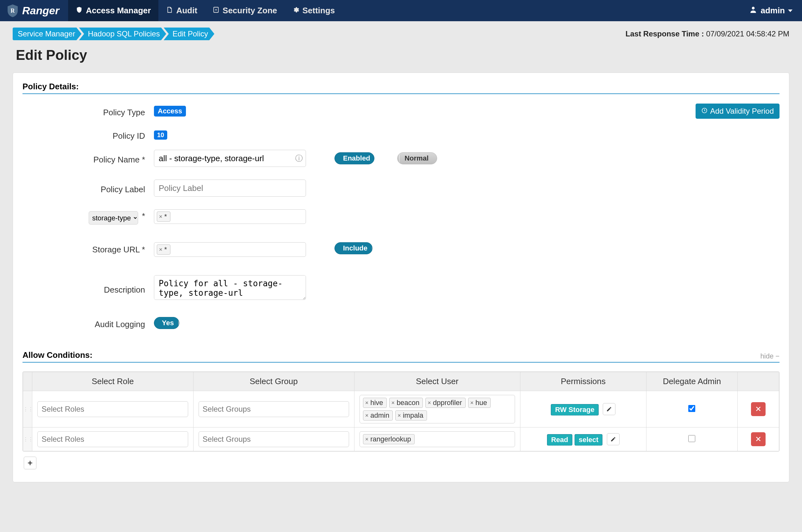 This screenshot has height=532, width=802. What do you see at coordinates (250, 11) in the screenshot?
I see `nav-label: Security Zone` at bounding box center [250, 11].